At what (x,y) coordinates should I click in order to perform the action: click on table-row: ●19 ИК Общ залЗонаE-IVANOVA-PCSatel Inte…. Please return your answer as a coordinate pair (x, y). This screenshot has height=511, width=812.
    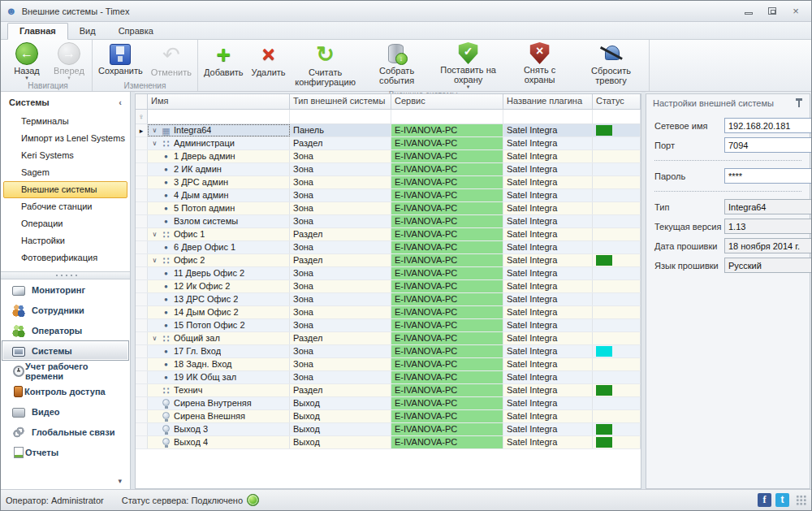
    Looking at the image, I should click on (388, 378).